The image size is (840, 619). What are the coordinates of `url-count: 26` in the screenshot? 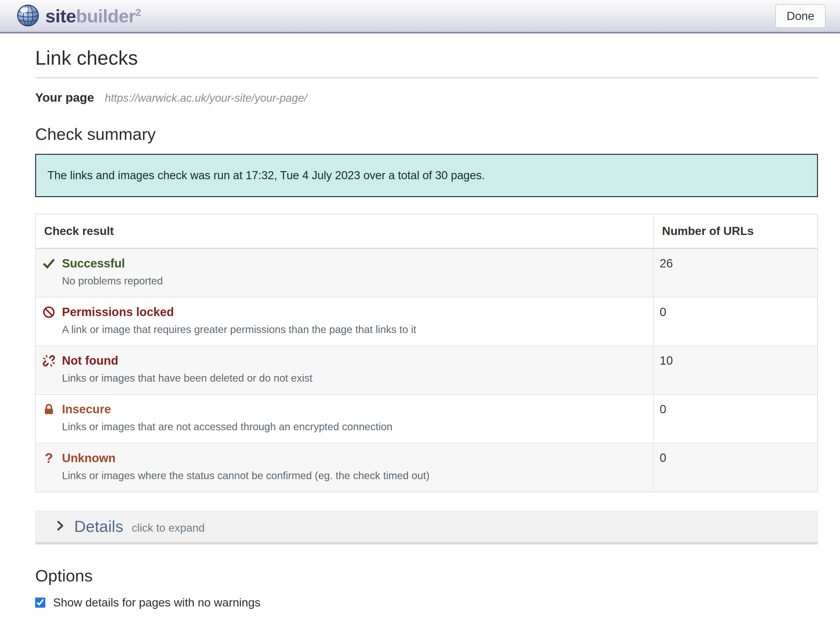 It's located at (736, 273).